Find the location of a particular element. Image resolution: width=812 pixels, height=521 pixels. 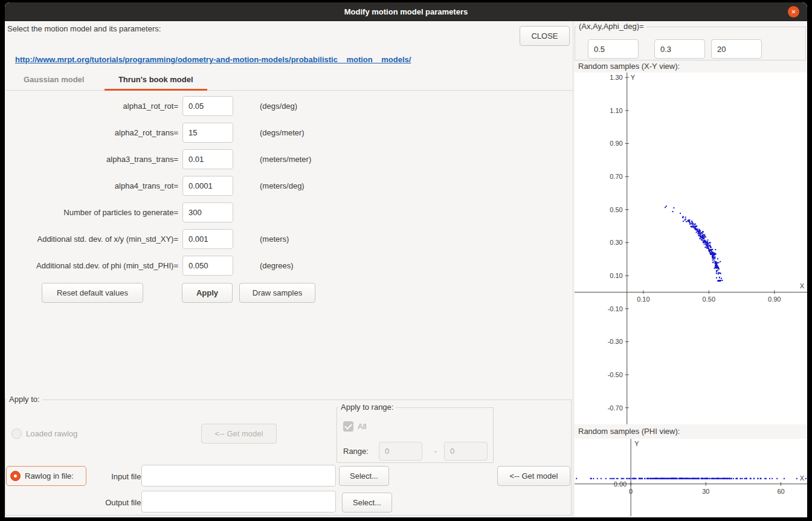

range-label: Range: is located at coordinates (356, 451).